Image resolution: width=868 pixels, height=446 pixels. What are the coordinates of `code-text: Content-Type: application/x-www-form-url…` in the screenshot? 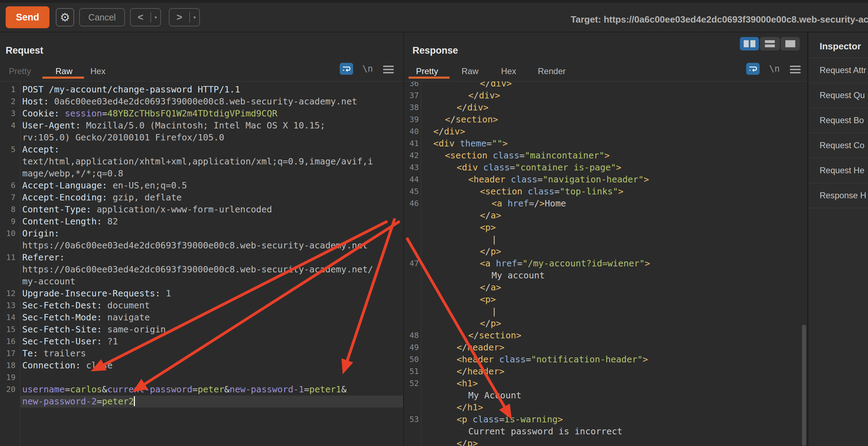 It's located at (147, 210).